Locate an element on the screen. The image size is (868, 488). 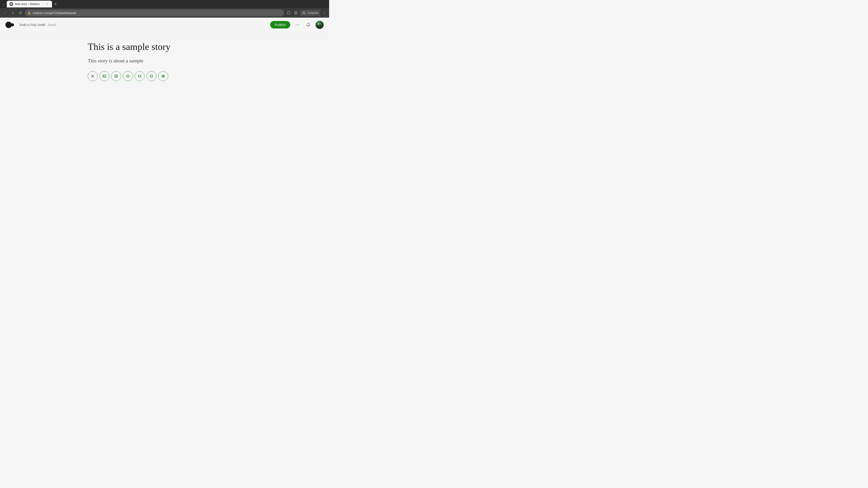
url-text: medium.com/p/f7226a5dcfba/edit is located at coordinates (157, 13).